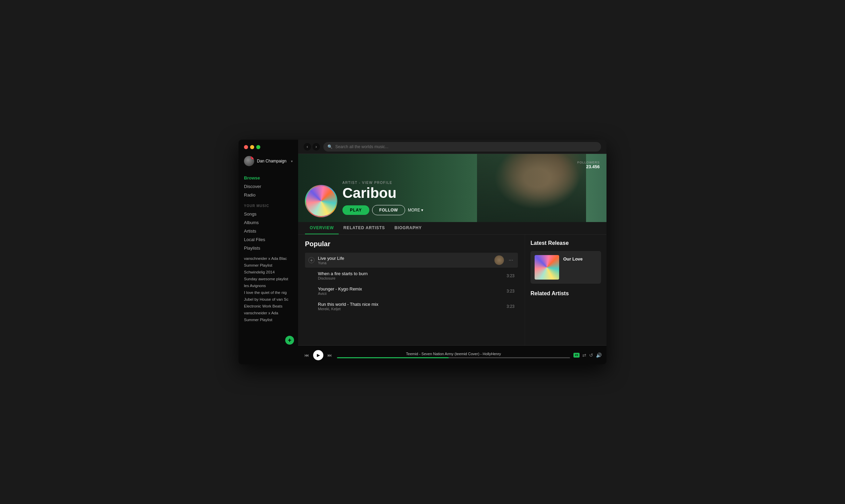  Describe the element at coordinates (252, 158) in the screenshot. I see `notification-badge: 1` at that location.